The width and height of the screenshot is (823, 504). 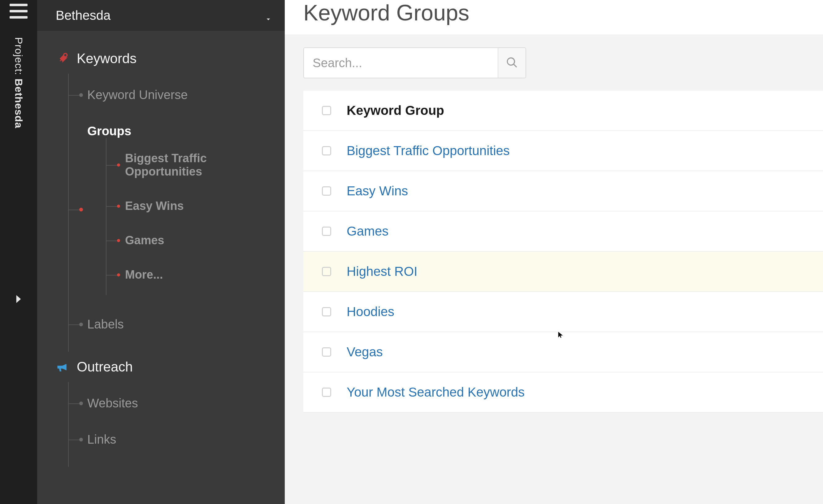 What do you see at coordinates (161, 15) in the screenshot?
I see `project-select: Bethesda` at bounding box center [161, 15].